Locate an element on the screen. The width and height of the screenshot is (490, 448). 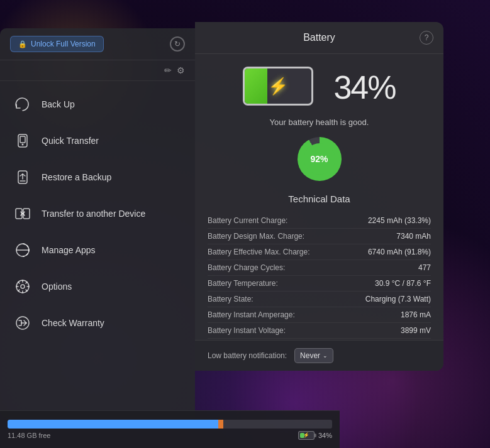
unlock-label: Unlock Full Version is located at coordinates (63, 44).